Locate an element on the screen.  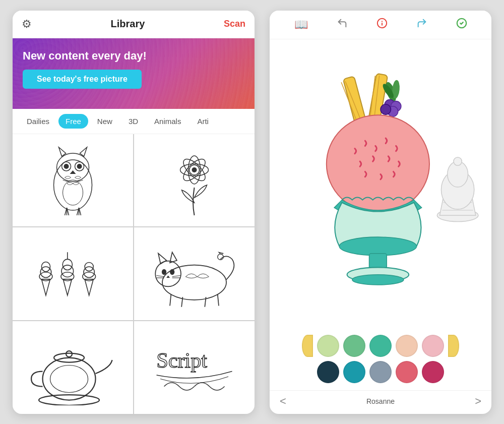
color-red-pink is located at coordinates (407, 372).